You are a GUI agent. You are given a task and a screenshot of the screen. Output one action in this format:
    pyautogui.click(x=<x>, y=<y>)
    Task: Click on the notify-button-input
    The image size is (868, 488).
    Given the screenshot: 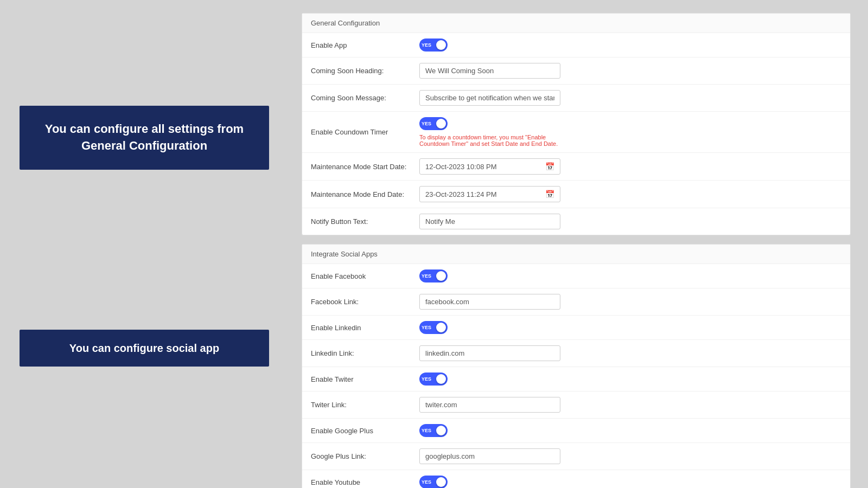 What is the action you would take?
    pyautogui.click(x=490, y=221)
    